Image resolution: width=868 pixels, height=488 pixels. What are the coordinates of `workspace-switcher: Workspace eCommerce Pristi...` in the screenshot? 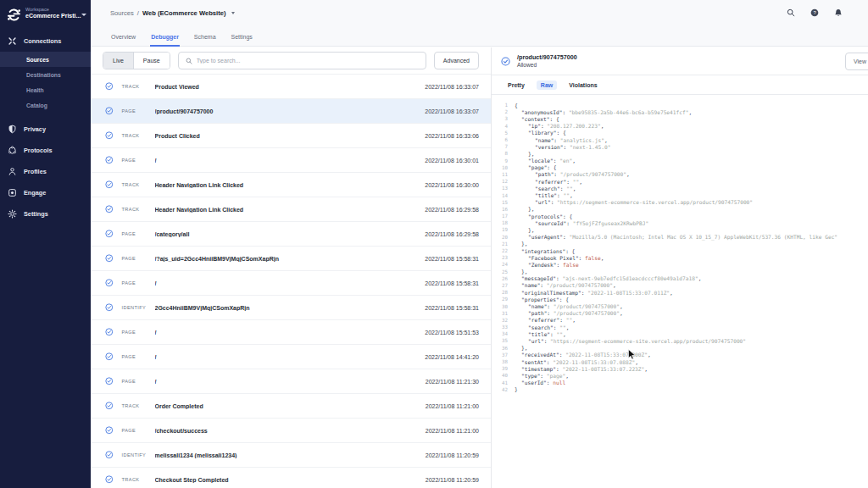 It's located at (46, 15).